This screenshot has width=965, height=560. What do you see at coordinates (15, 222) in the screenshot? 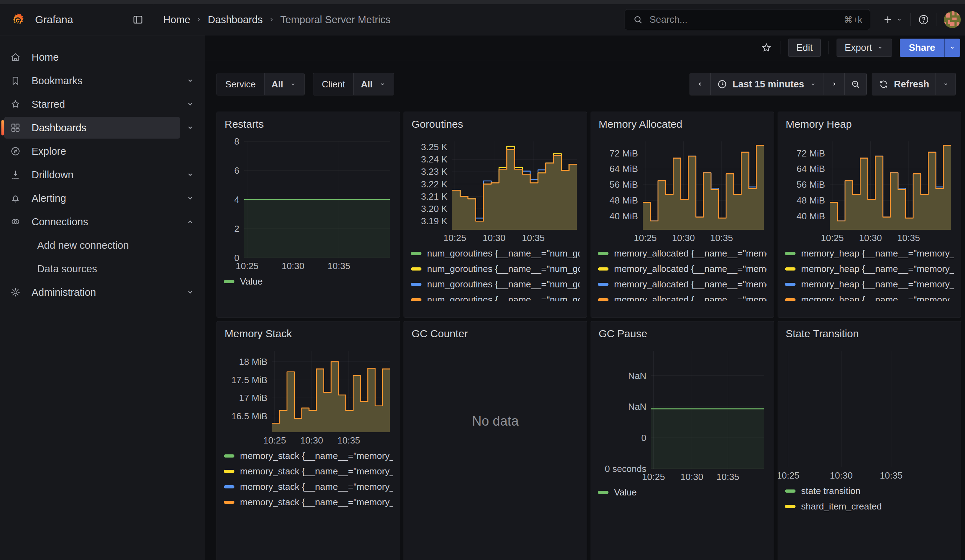
I see `connections-icon` at bounding box center [15, 222].